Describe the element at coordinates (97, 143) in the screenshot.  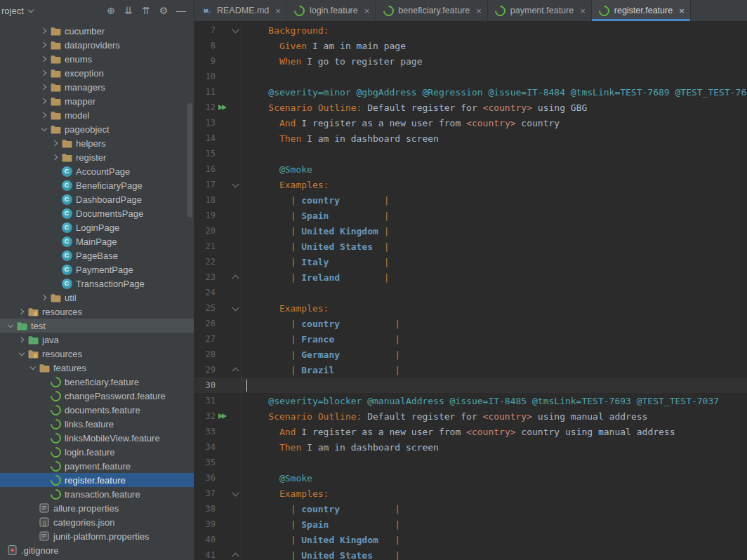
I see `tree-item-helpers: helpers` at that location.